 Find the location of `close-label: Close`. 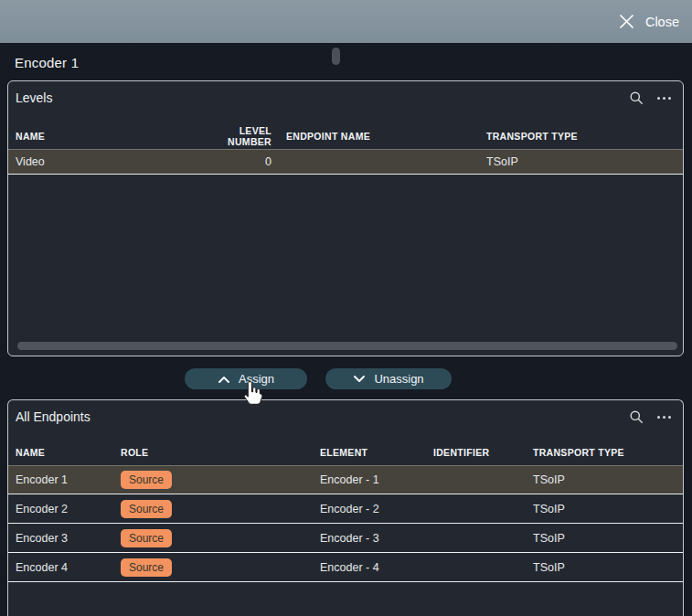

close-label: Close is located at coordinates (662, 22).